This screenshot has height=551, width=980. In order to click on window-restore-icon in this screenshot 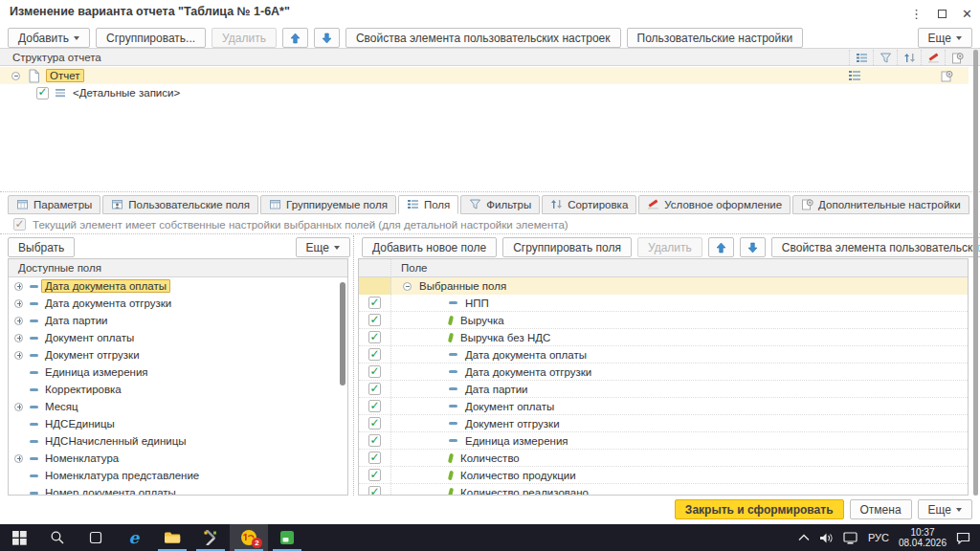, I will do `click(942, 13)`.